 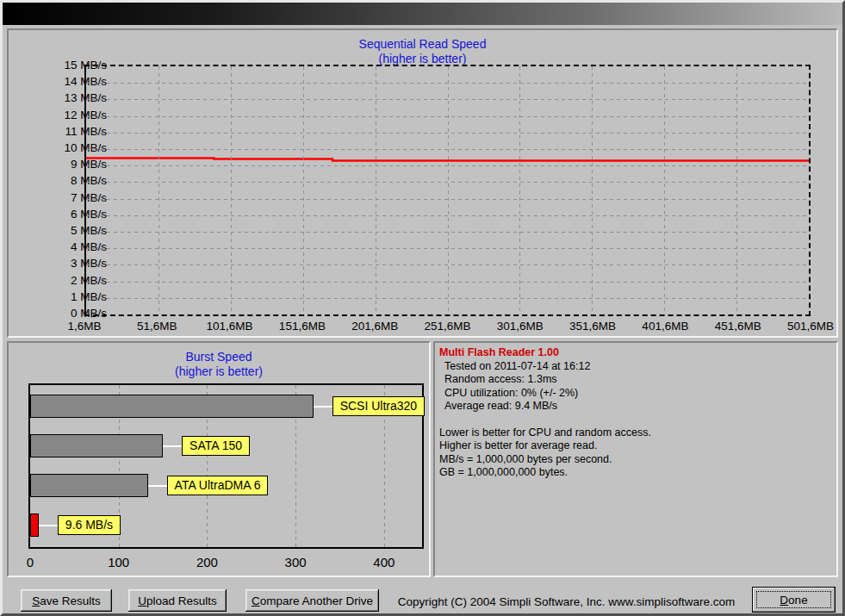 What do you see at coordinates (520, 326) in the screenshot?
I see `x-axis-label: 301,6MB` at bounding box center [520, 326].